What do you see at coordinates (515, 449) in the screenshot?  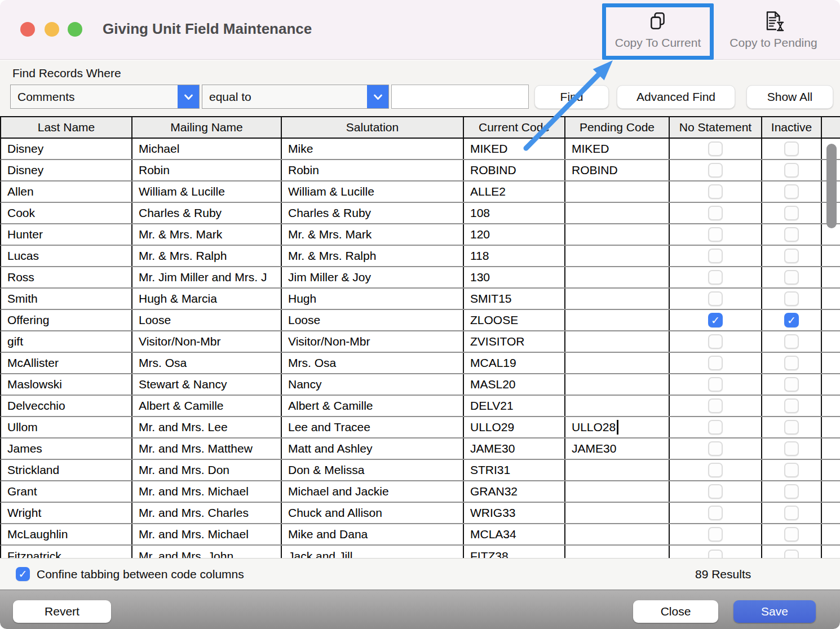 I see `cell-current: JAME30` at bounding box center [515, 449].